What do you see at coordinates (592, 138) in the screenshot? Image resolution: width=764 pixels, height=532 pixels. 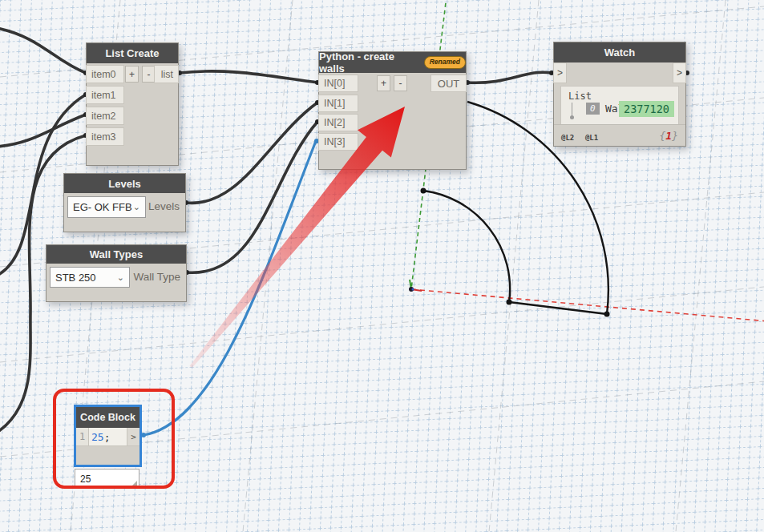 I see `level-tag-l1: @L1` at bounding box center [592, 138].